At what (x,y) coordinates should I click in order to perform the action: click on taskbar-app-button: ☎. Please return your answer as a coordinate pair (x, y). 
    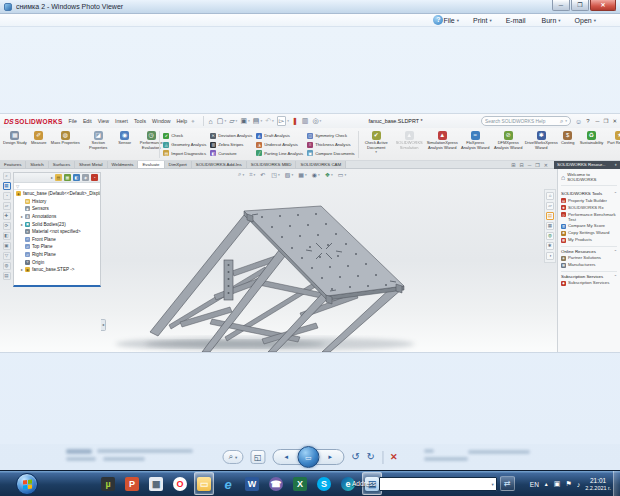
    Looking at the image, I should click on (276, 484).